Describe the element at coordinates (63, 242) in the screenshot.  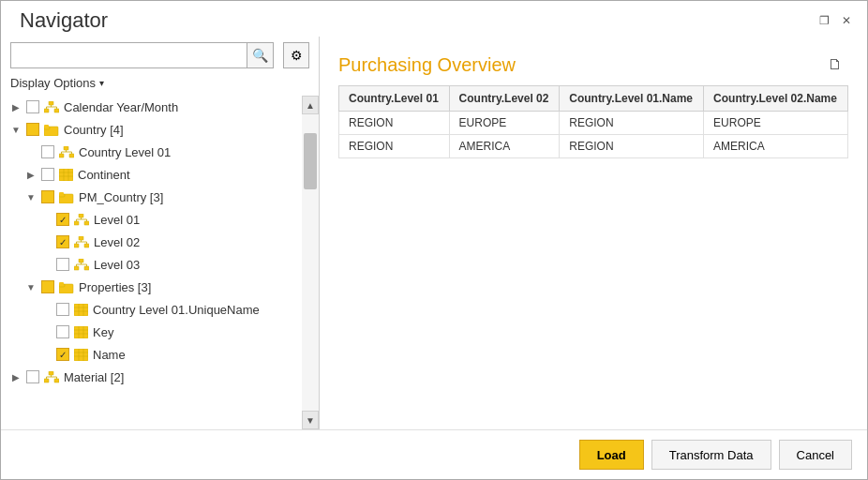
I see `checkbox-level02: ✓` at that location.